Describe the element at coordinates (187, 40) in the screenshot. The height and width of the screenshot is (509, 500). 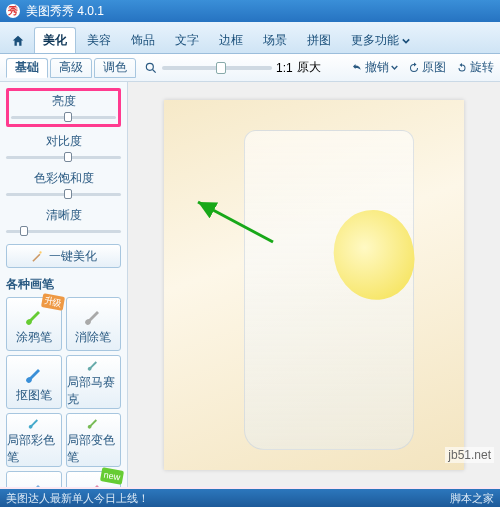
I see `tab-text: 文字` at that location.